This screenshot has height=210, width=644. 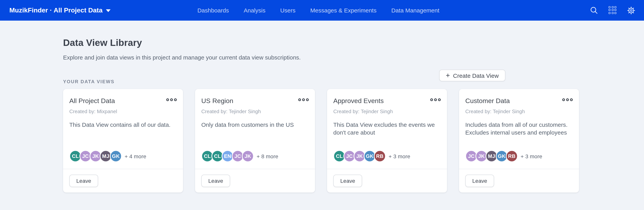 What do you see at coordinates (123, 111) in the screenshot?
I see `card-created-by: Created by: Mixpanel` at bounding box center [123, 111].